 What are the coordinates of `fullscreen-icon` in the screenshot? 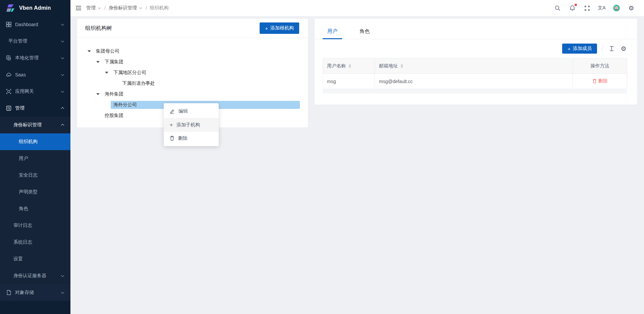 It's located at (587, 8).